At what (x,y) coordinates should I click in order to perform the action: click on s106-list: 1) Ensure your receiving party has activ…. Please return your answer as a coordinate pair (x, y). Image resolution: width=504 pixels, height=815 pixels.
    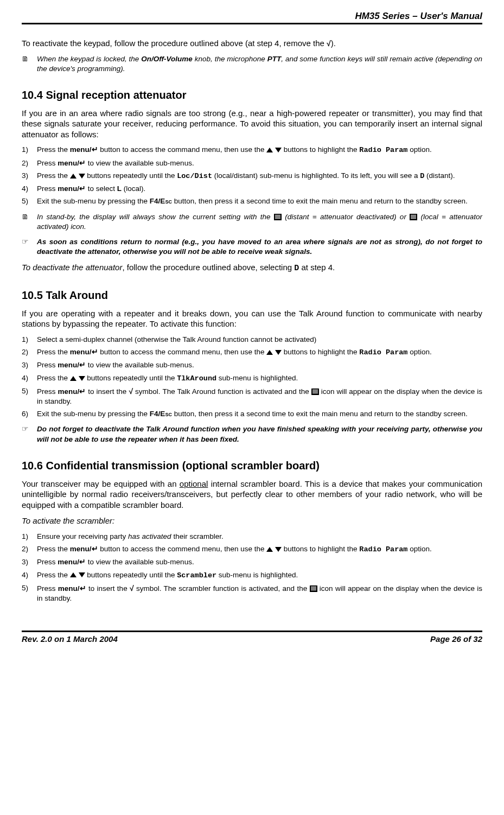
    Looking at the image, I should click on (252, 568).